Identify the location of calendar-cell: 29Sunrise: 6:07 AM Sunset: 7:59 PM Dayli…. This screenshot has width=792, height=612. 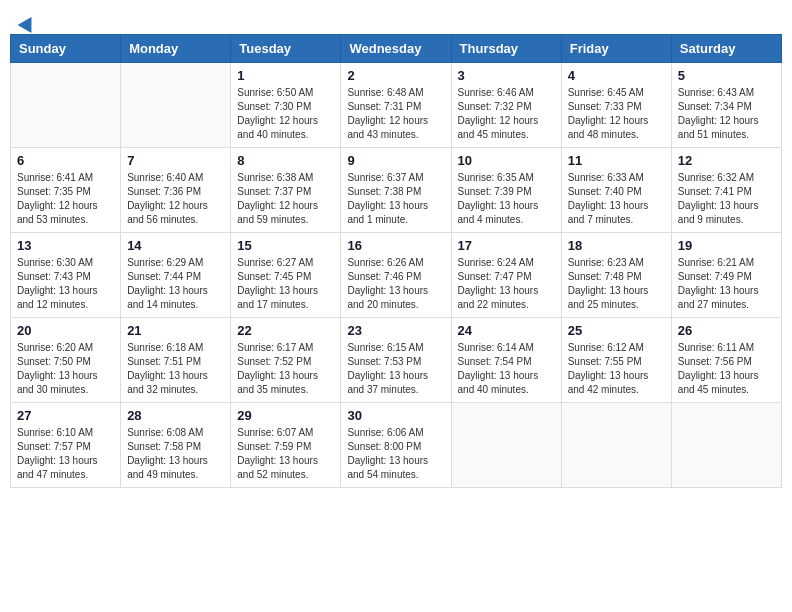
(286, 446).